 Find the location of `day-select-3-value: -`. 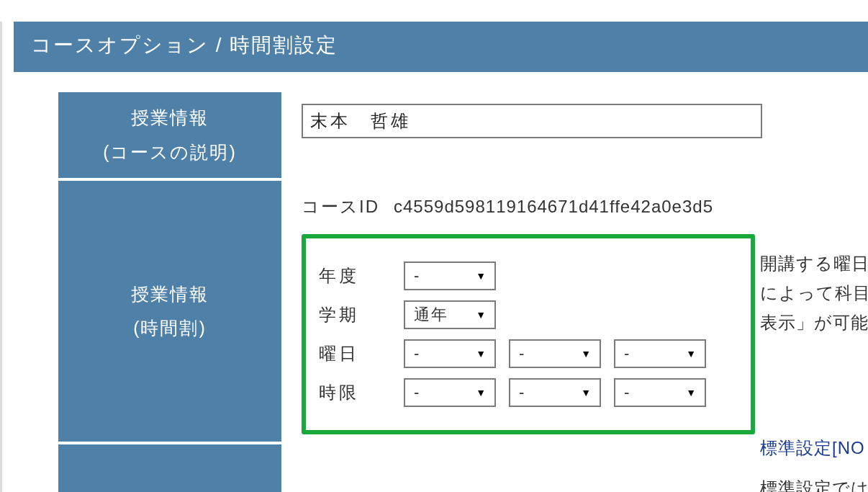

day-select-3-value: - is located at coordinates (628, 354).